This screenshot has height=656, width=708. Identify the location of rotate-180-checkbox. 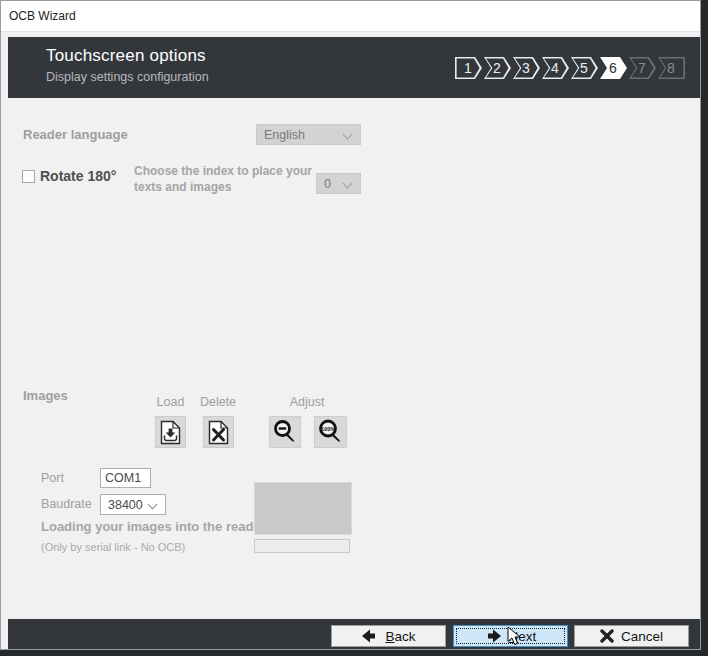
(28, 176).